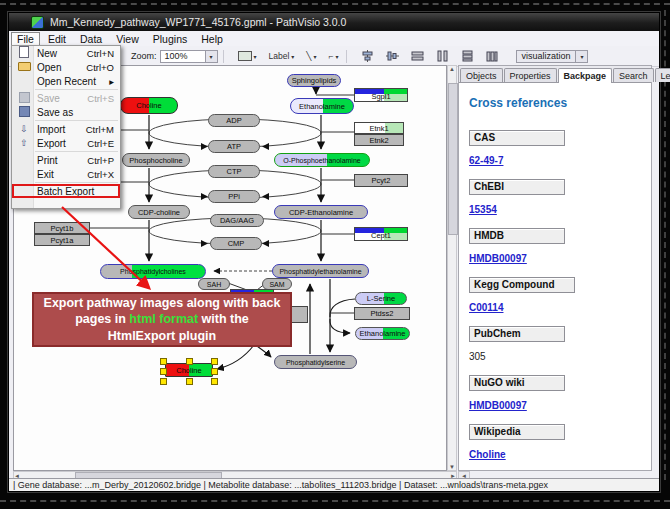 Image resolution: width=670 pixels, height=509 pixels. Describe the element at coordinates (189, 56) in the screenshot. I see `zoom-combobox: 100% ▾` at that location.